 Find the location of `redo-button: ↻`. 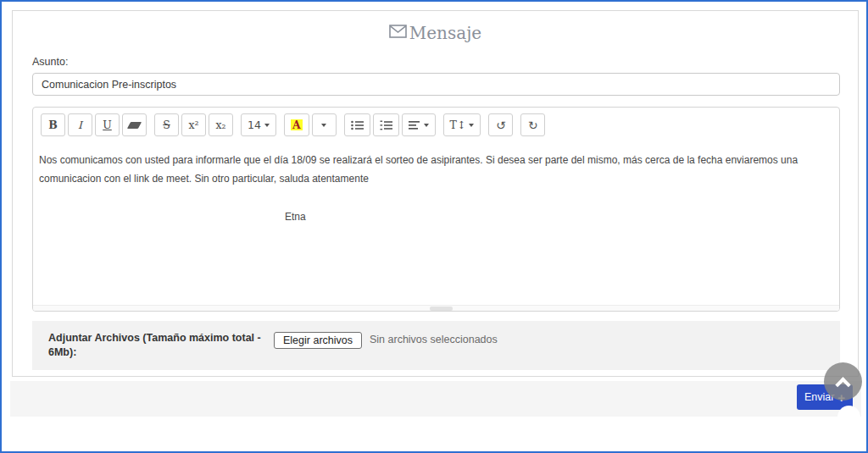

redo-button: ↻ is located at coordinates (532, 125).